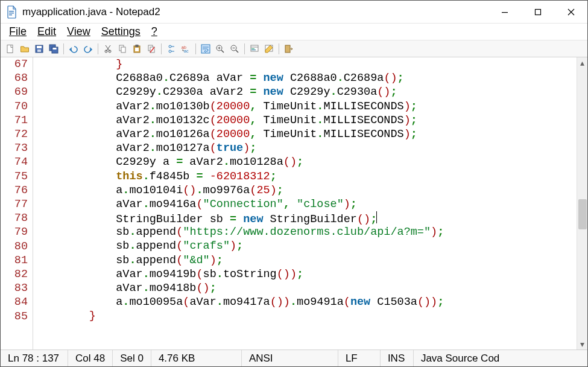 Image resolution: width=588 pixels, height=367 pixels. I want to click on code-line: aVar2.mo10132c(20000, TimeUnit.MILLISECO…, so click(306, 121).